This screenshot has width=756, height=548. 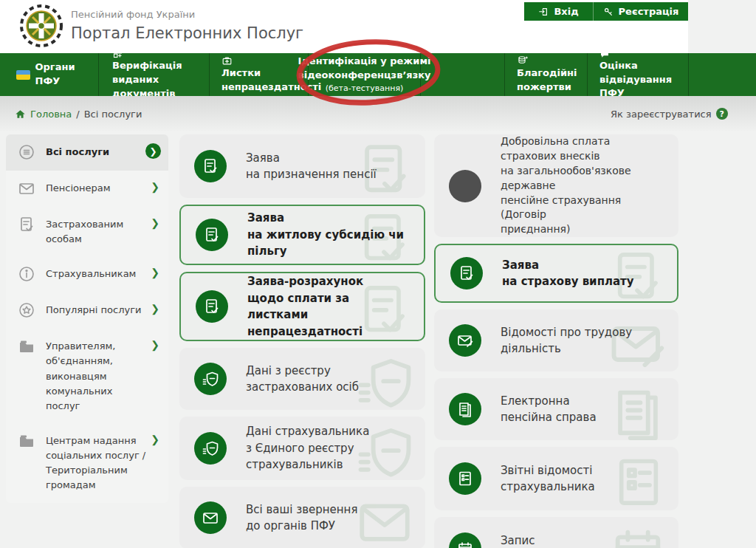 I want to click on key-icon, so click(x=608, y=12).